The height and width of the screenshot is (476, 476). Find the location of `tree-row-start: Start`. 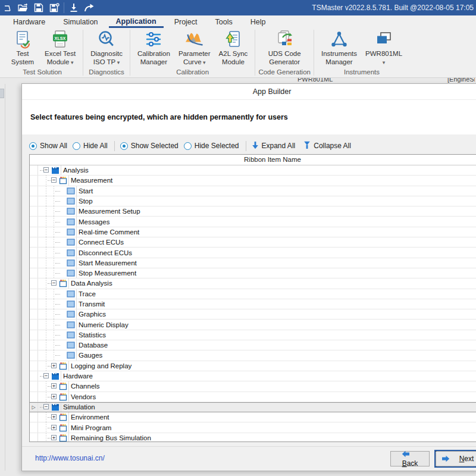

tree-row-start: Start is located at coordinates (253, 192).